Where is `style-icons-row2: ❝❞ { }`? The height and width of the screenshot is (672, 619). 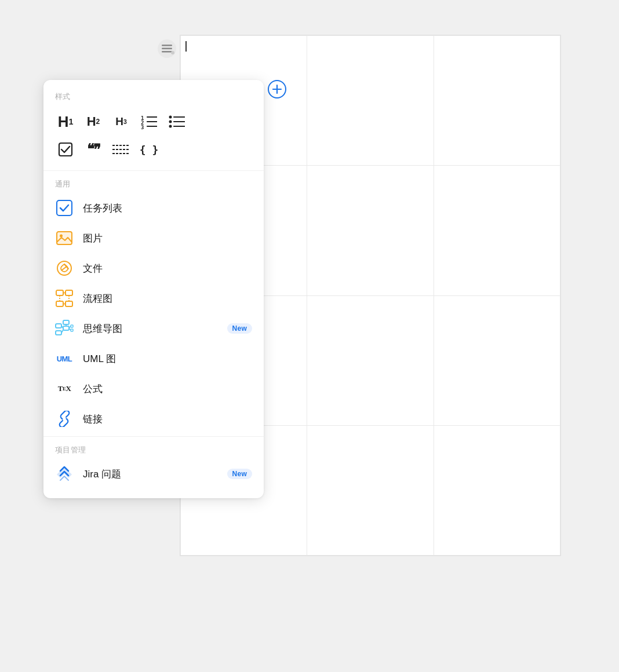
style-icons-row2: ❝❞ { } is located at coordinates (154, 153).